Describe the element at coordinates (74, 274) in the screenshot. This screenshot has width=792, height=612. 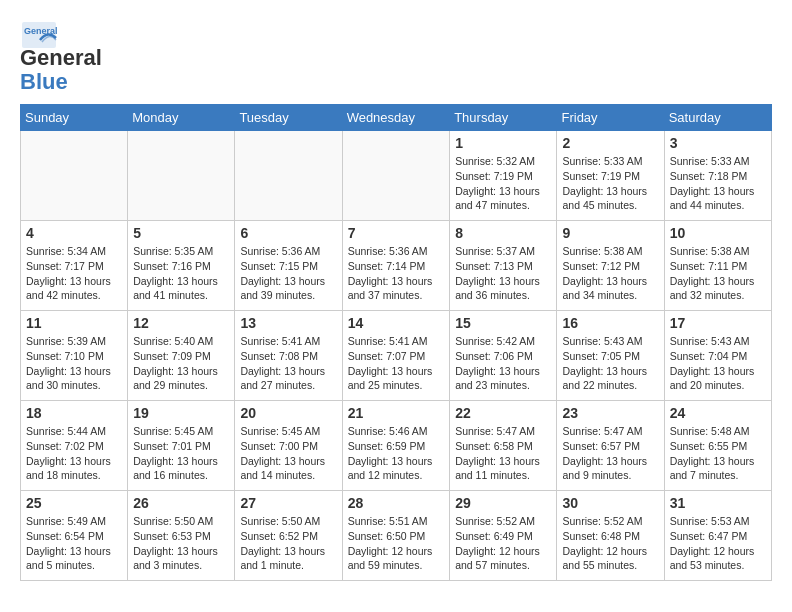
I see `day-info: Sunrise: 5:34 AMSunset: 7:17 PMDaylight:…` at that location.